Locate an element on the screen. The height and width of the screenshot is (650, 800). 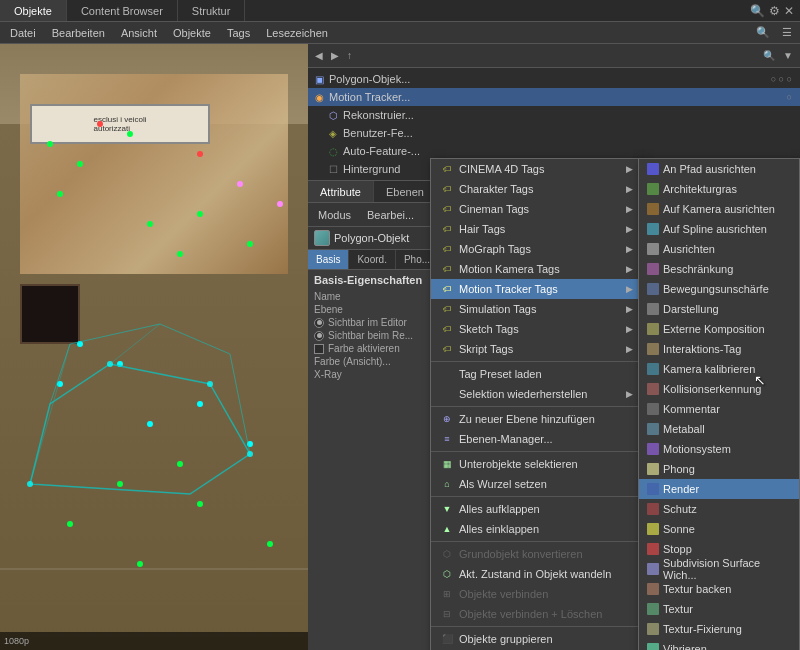
tag-ausrichten: Ausrichten is located at coordinates (719, 249).